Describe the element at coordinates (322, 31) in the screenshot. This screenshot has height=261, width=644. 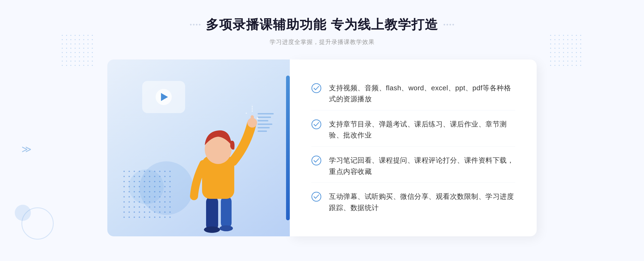
I see `header-section: 多项录播课辅助功能 专为线上教学打造 学习进度全掌握，提升录播课教学效果` at that location.